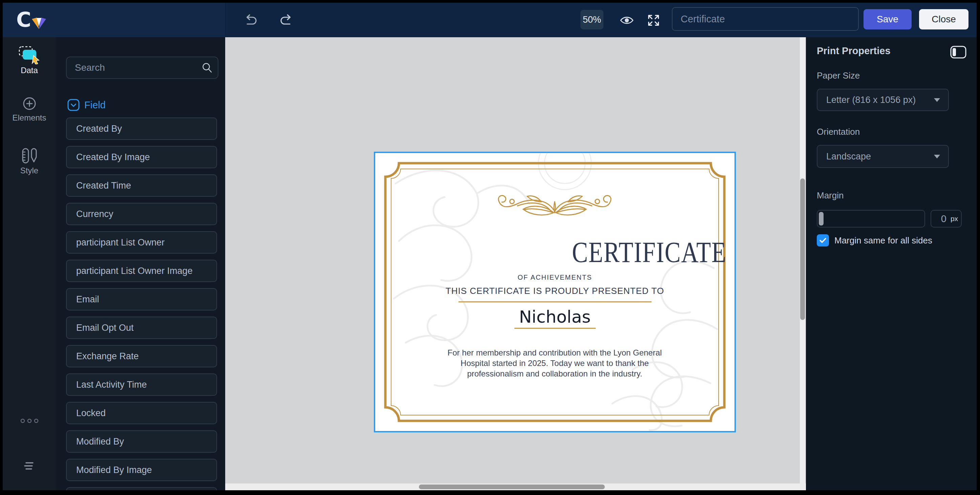 The image size is (980, 495). What do you see at coordinates (39, 25) in the screenshot?
I see `creator-logo-arrow-icon` at bounding box center [39, 25].